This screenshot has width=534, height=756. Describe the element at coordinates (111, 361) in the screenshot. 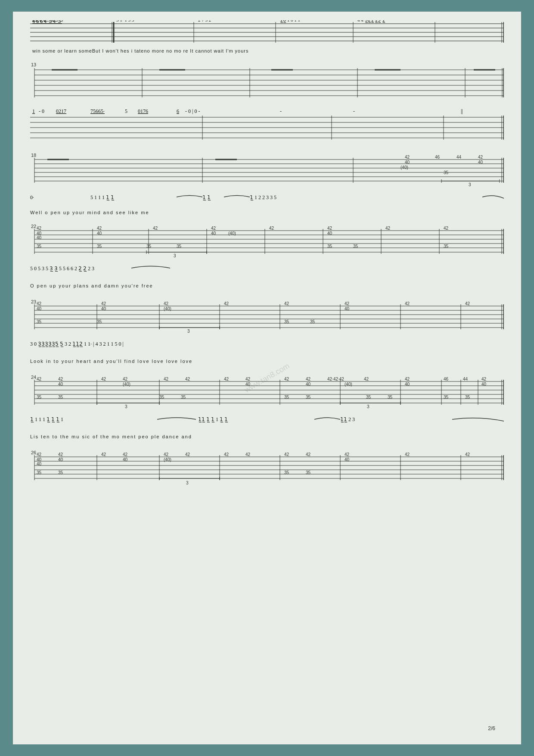

I see `svg-text:Look in to your heart : Look in to your heart and you'll find lo…` at that location.